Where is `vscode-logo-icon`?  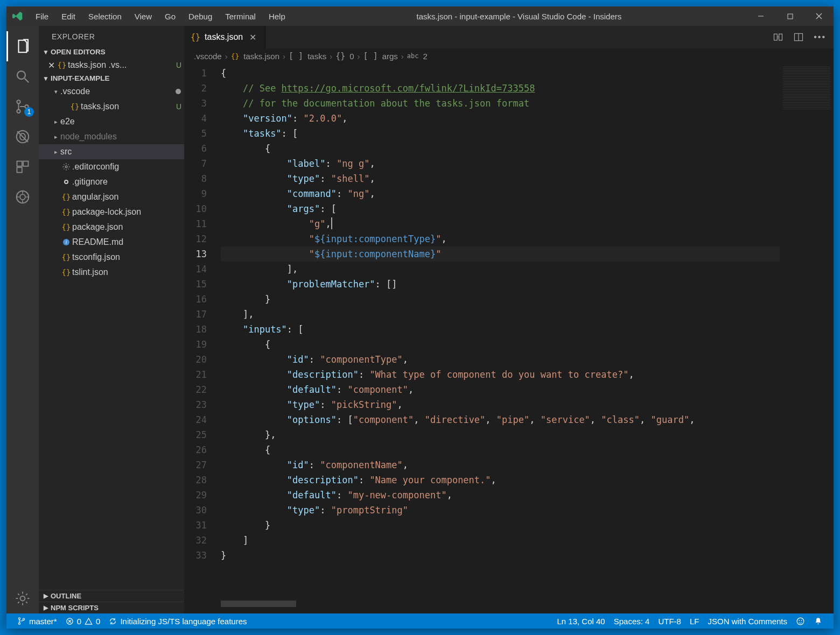 vscode-logo-icon is located at coordinates (18, 16).